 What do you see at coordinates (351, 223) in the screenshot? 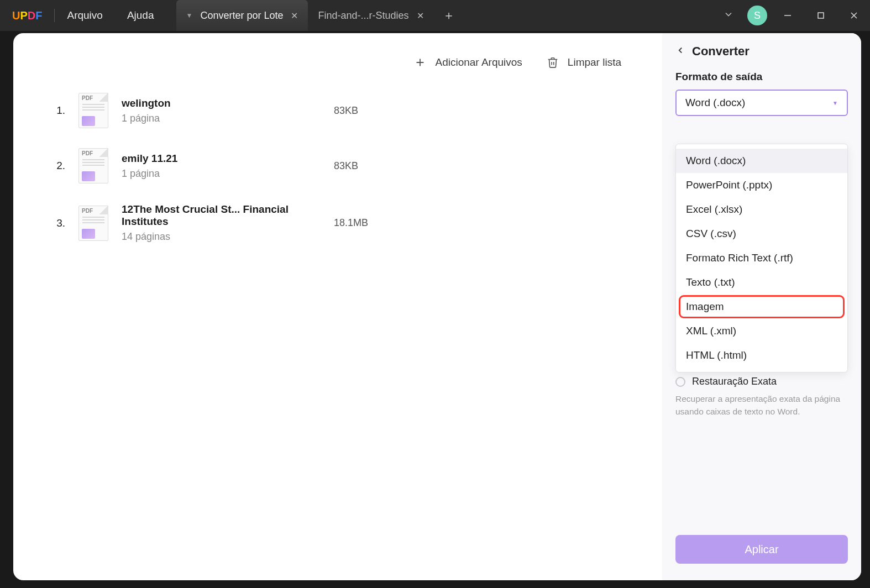
I see `file-size: 18.1MB` at bounding box center [351, 223].